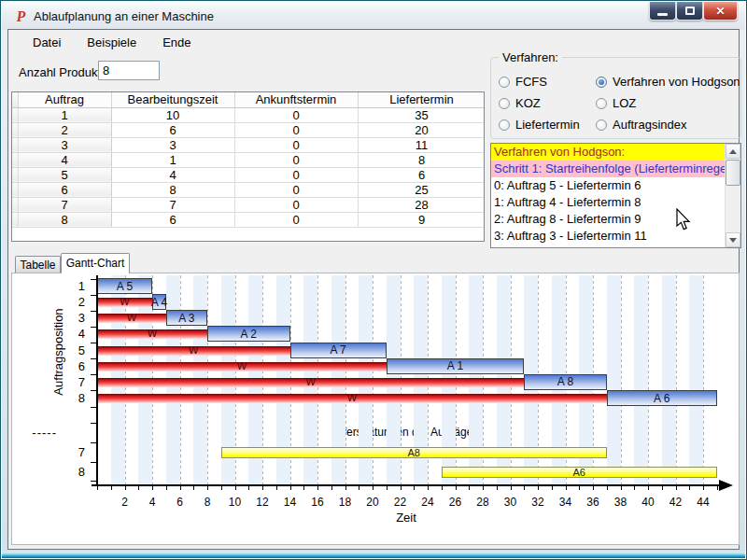 The width and height of the screenshot is (747, 560). What do you see at coordinates (173, 115) in the screenshot?
I see `table-cell: 10` at bounding box center [173, 115].